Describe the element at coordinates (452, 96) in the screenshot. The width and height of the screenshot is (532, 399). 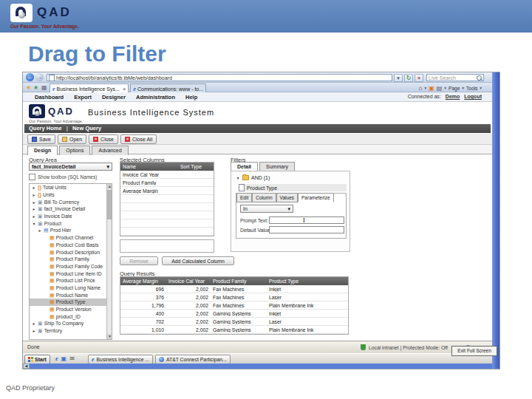
I see `user-link: Demo` at that location.